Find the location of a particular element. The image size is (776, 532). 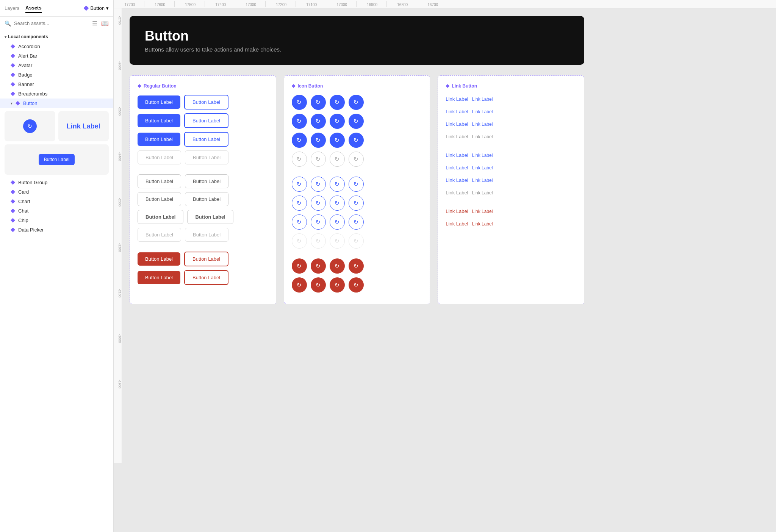

link-btn-red-sm-1: Link Label is located at coordinates (483, 211).